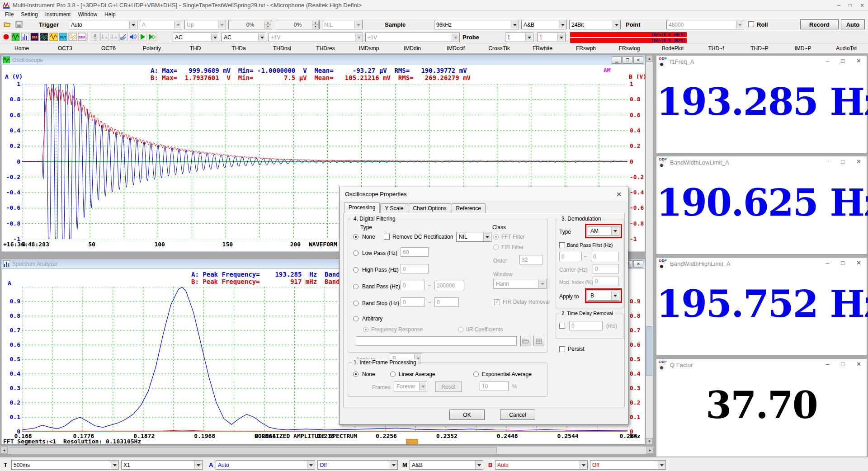 The width and height of the screenshot is (868, 471). Describe the element at coordinates (649, 59) in the screenshot. I see `scroll-up-icon: ▲` at that location.